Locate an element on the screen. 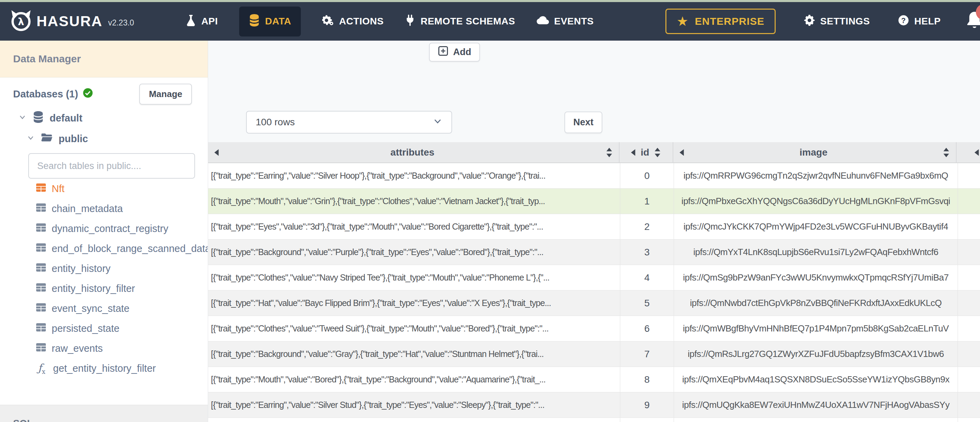 Image resolution: width=980 pixels, height=422 pixels. table-name: chain_metadata is located at coordinates (87, 209).